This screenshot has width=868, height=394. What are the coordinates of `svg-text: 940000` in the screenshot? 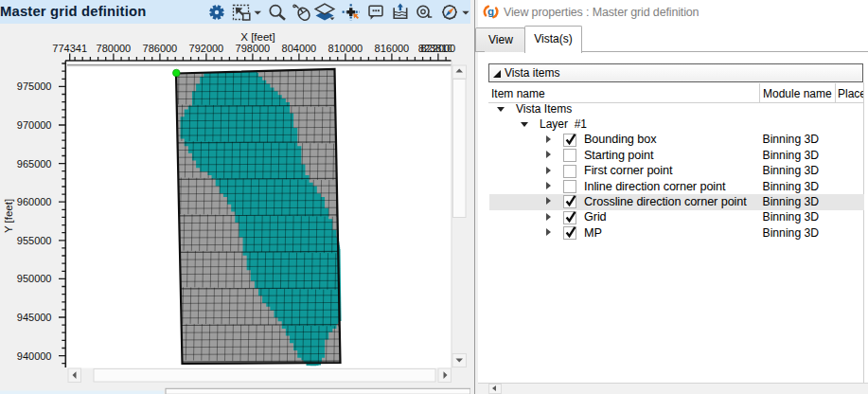 It's located at (34, 356).